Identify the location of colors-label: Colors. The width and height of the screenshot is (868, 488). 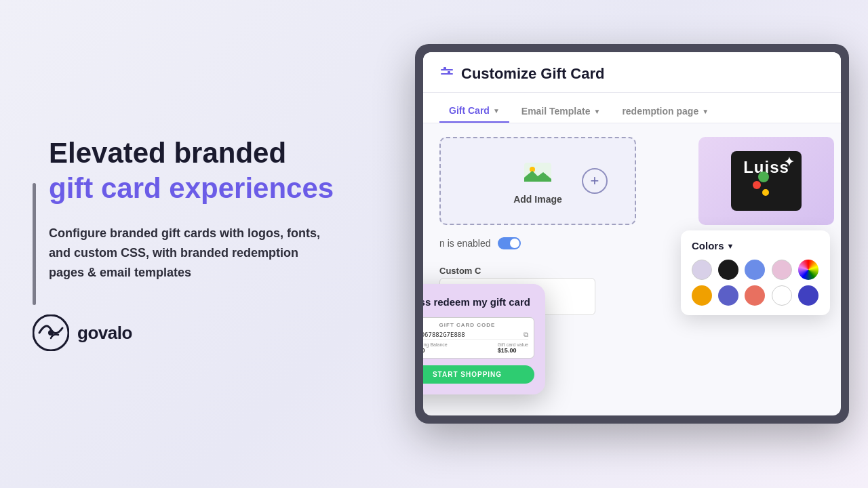
(708, 245).